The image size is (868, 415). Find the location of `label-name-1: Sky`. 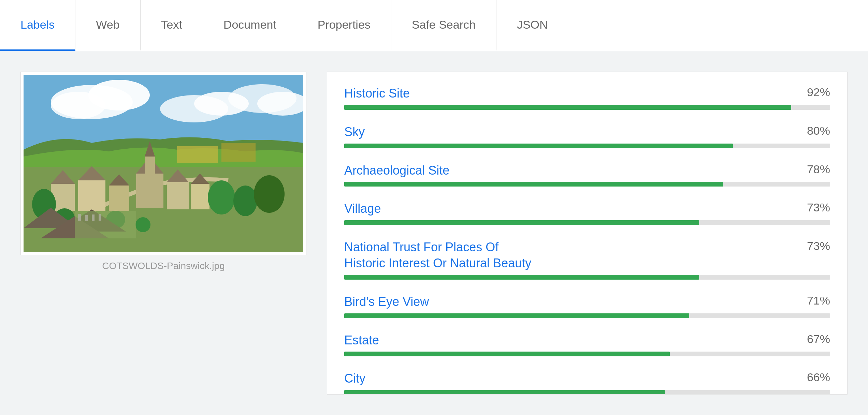

label-name-1: Sky is located at coordinates (355, 132).